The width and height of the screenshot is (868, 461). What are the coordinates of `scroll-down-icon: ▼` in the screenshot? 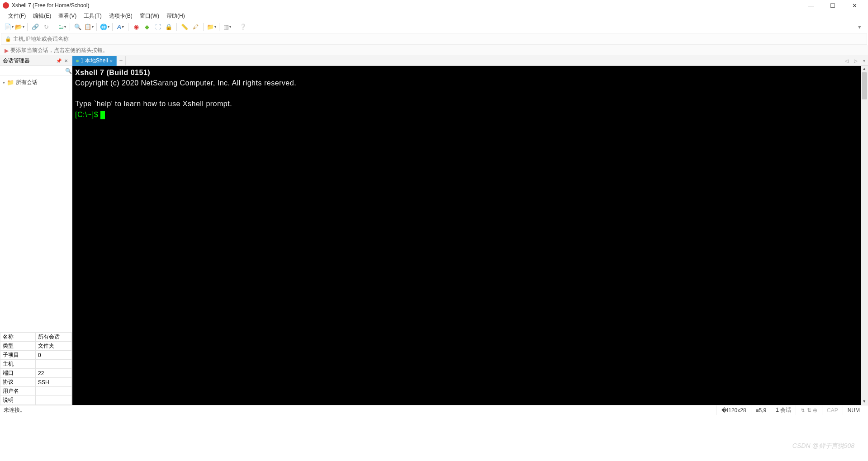 It's located at (864, 402).